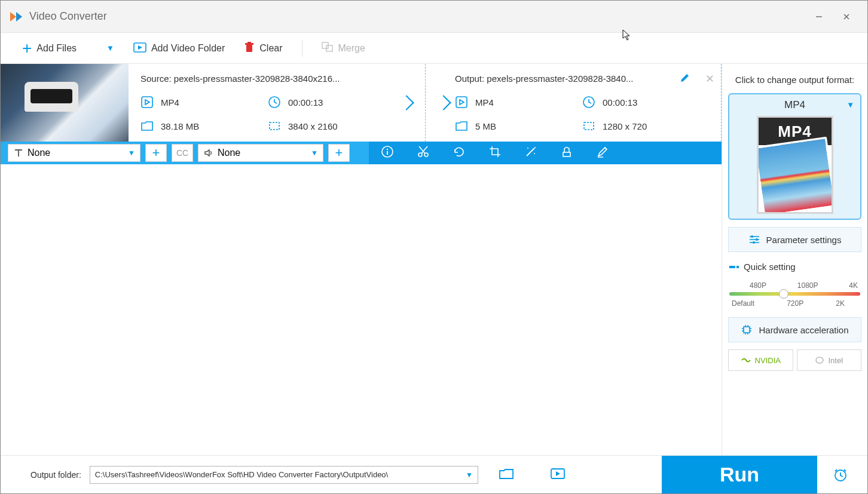 Image resolution: width=868 pixels, height=494 pixels. I want to click on add-files-label: Add Files, so click(56, 48).